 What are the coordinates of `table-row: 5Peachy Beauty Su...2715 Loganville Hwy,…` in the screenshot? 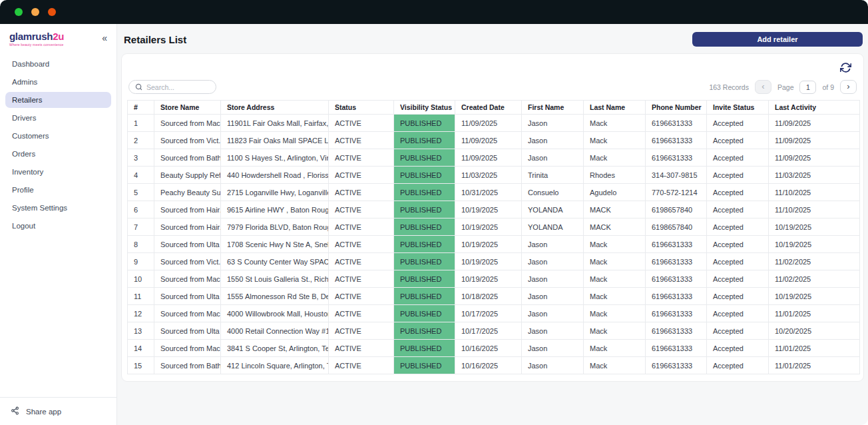 It's located at (494, 193).